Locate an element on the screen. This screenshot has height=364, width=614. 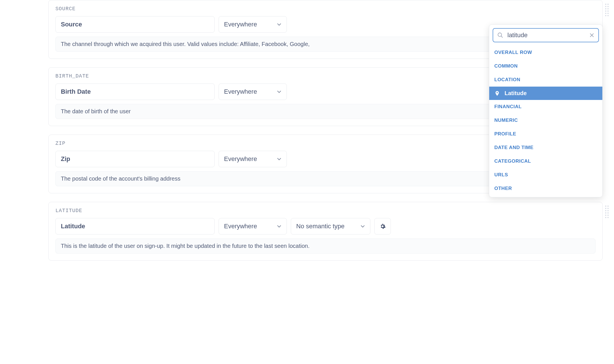
dropdown-category-overall-row: Overall Row is located at coordinates (546, 53).